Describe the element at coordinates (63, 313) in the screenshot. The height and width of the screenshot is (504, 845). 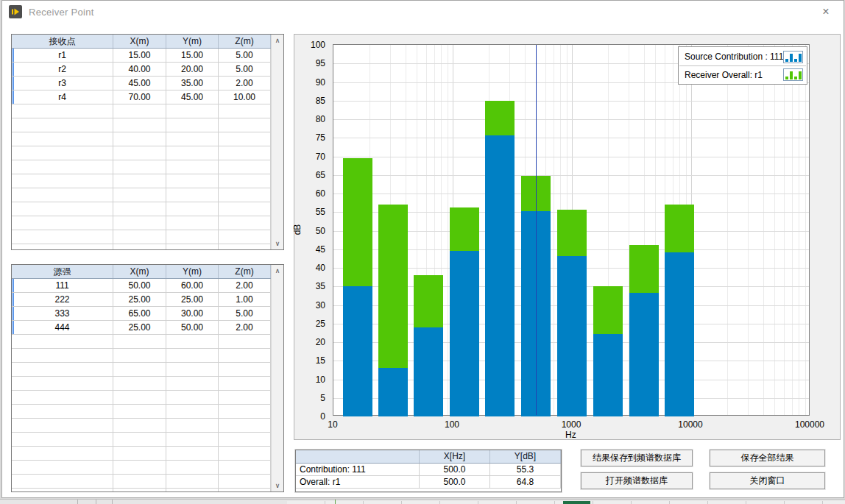
I see `table-cell: 333` at that location.